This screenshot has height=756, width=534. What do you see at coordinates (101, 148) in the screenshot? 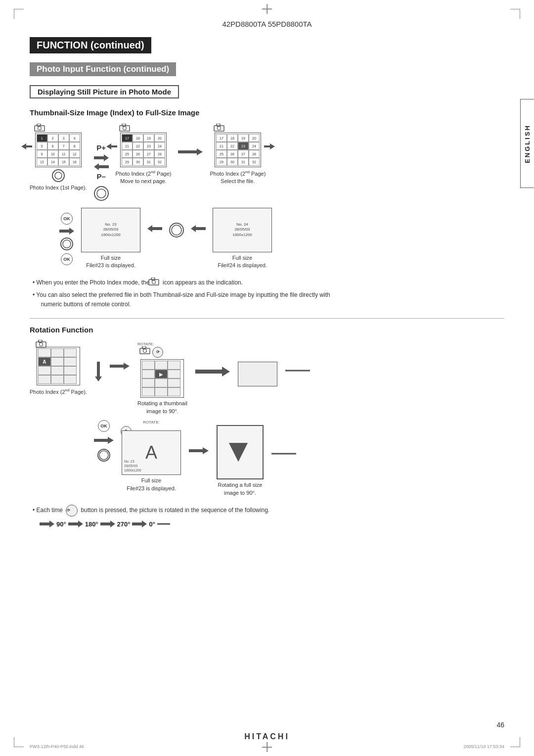
I see `pp-label: P+` at bounding box center [101, 148].